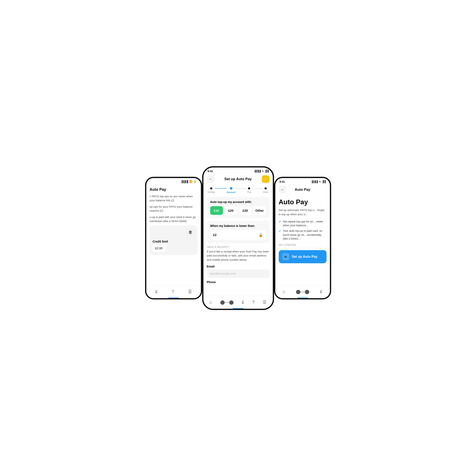  What do you see at coordinates (249, 188) in the screenshot?
I see `step-dot-pay` at bounding box center [249, 188].